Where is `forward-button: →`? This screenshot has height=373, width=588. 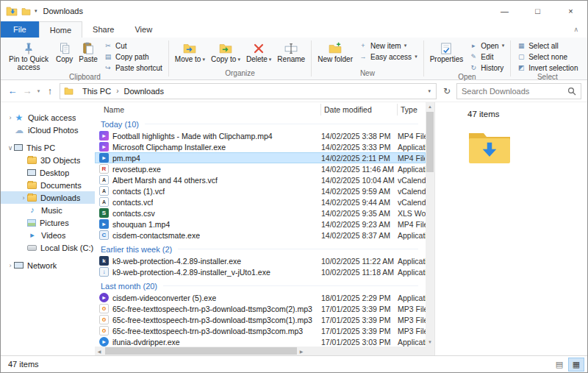
forward-button: → is located at coordinates (27, 91).